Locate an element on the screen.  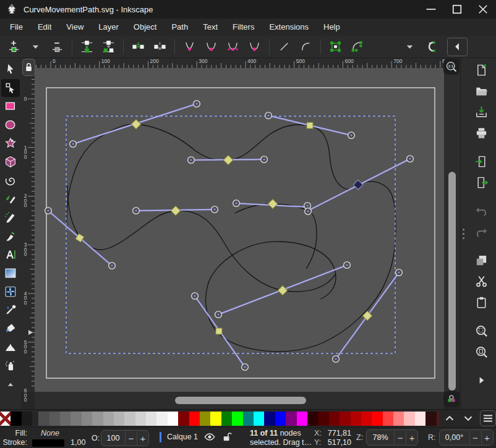
palette-scroll-down-button is located at coordinates (468, 418).